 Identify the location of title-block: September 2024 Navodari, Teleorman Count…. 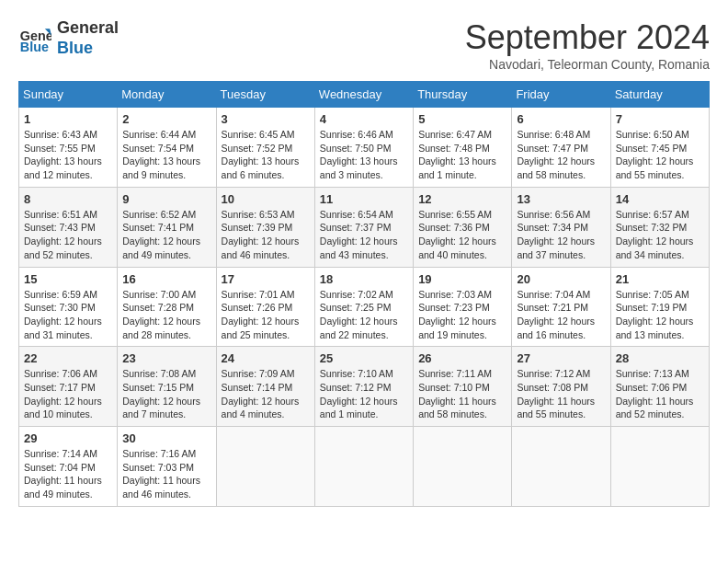
(587, 45).